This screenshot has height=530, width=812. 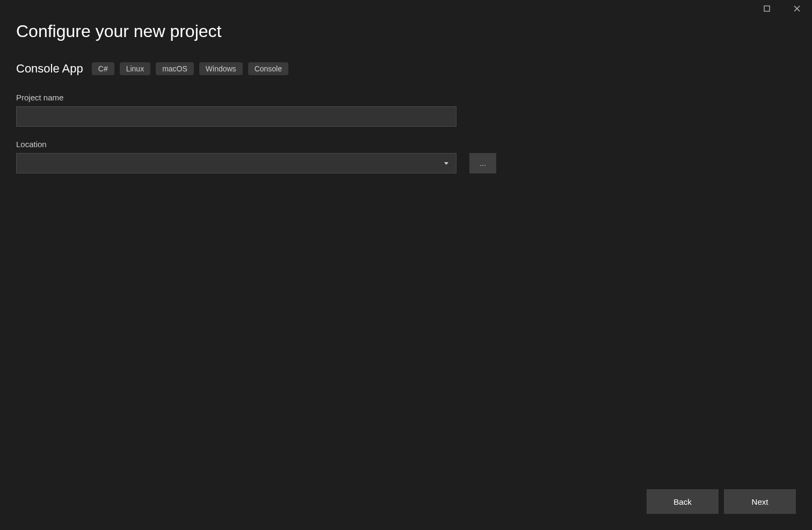 What do you see at coordinates (797, 9) in the screenshot?
I see `close-button` at bounding box center [797, 9].